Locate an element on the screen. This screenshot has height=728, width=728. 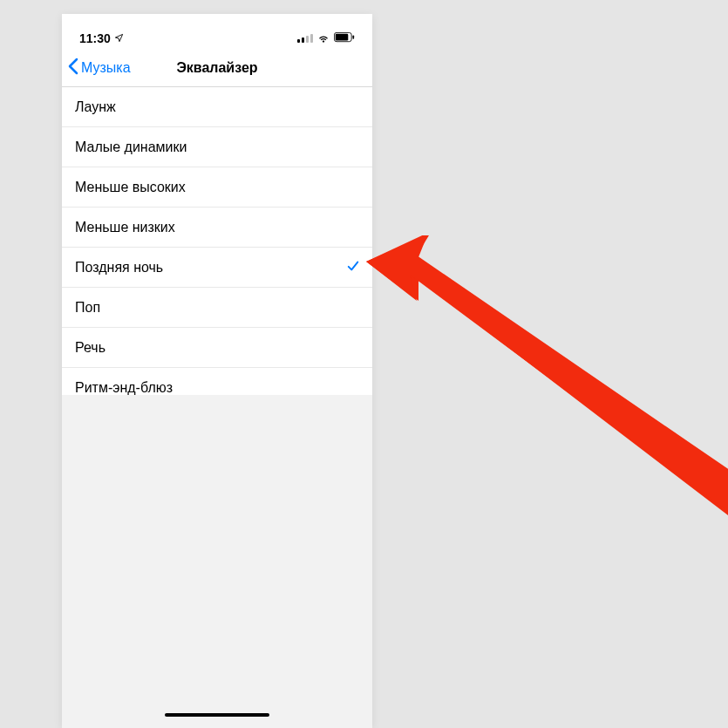
status-right is located at coordinates (326, 38).